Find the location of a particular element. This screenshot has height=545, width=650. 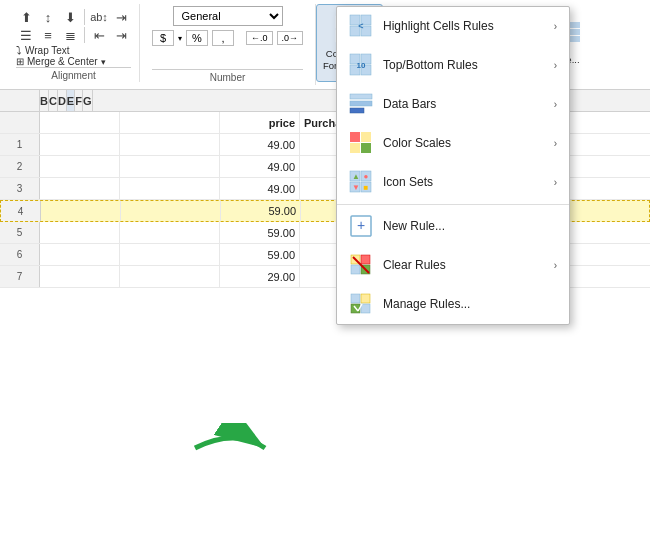

row-number: 2 is located at coordinates (20, 166).